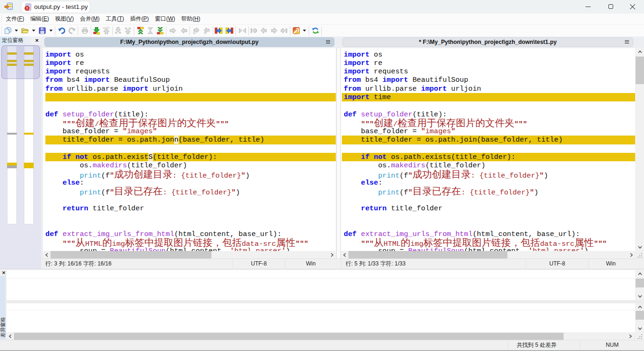 The height and width of the screenshot is (351, 644). I want to click on diff-pane-top-vscrollbar, so click(640, 285).